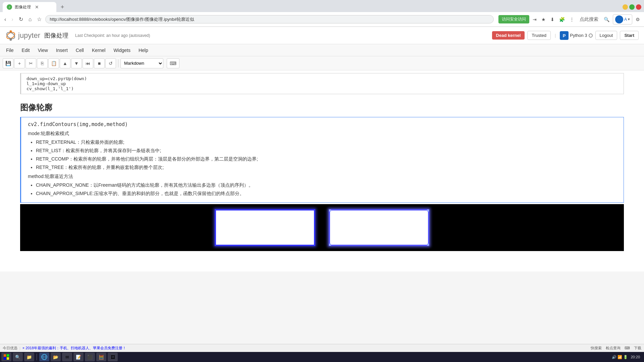 Image resolution: width=644 pixels, height=362 pixels. Describe the element at coordinates (322, 36) in the screenshot. I see `jupyter-header: jupyter 图像处理 Last Checkpoint: an hour ag…` at that location.